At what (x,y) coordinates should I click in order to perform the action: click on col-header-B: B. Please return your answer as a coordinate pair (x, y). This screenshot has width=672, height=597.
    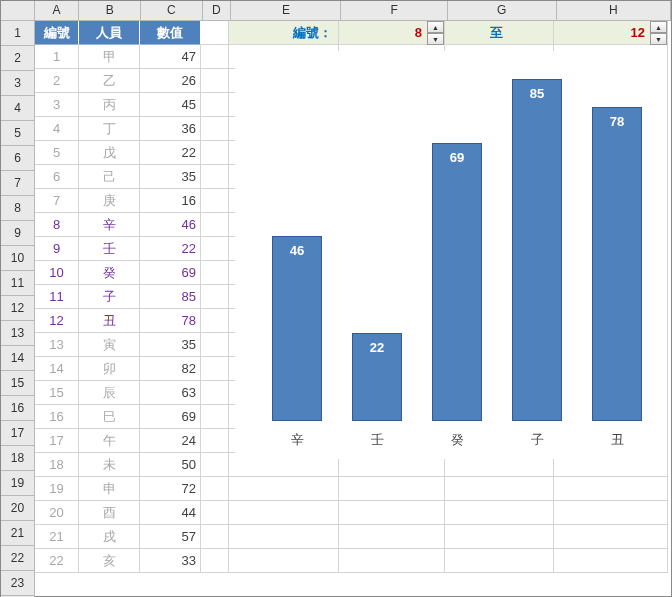
    Looking at the image, I should click on (110, 10).